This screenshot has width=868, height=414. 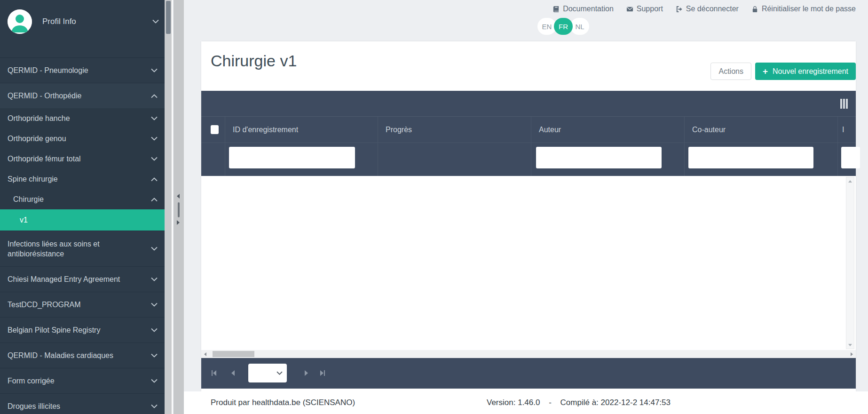 What do you see at coordinates (28, 199) in the screenshot?
I see `sidebar-item-label: Chirurgie` at bounding box center [28, 199].